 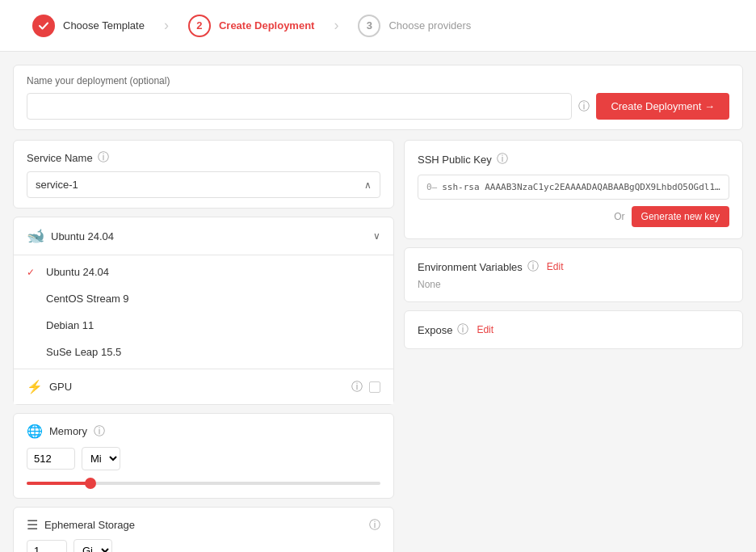 What do you see at coordinates (502, 159) in the screenshot?
I see `ssh-info-icon: ⓘ` at bounding box center [502, 159].